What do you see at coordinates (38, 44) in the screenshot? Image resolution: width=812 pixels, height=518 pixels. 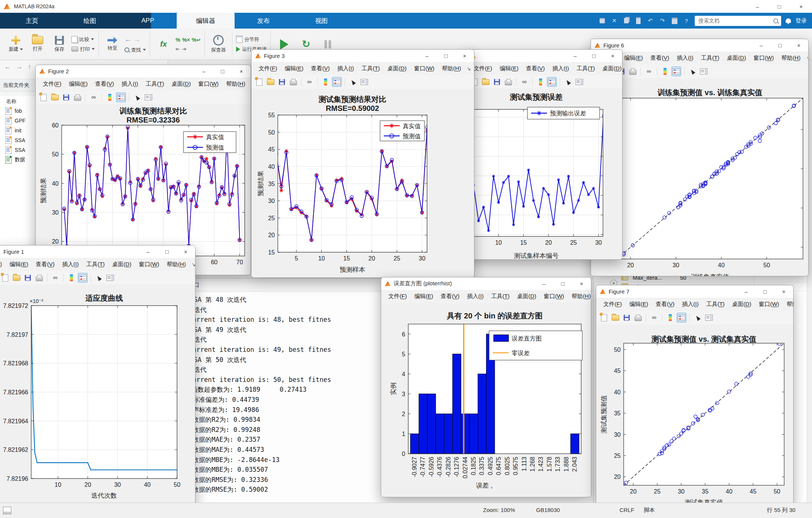 I see `open-button: 打开` at bounding box center [38, 44].